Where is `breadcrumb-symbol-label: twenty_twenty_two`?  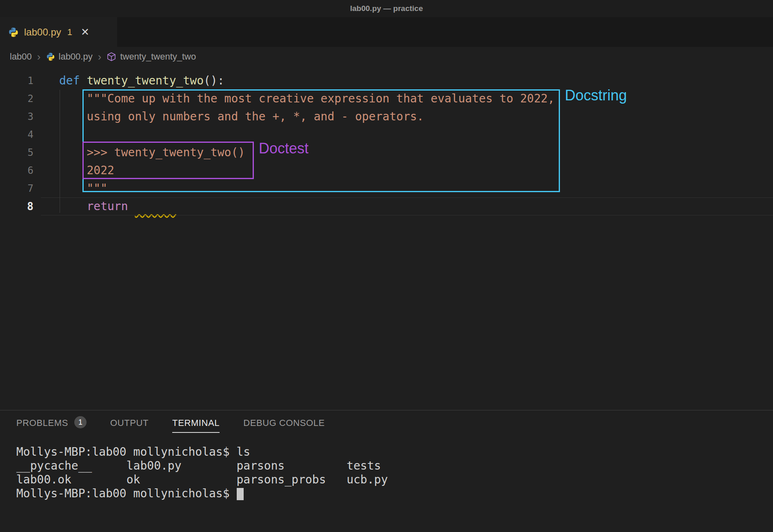 breadcrumb-symbol-label: twenty_twenty_two is located at coordinates (158, 57).